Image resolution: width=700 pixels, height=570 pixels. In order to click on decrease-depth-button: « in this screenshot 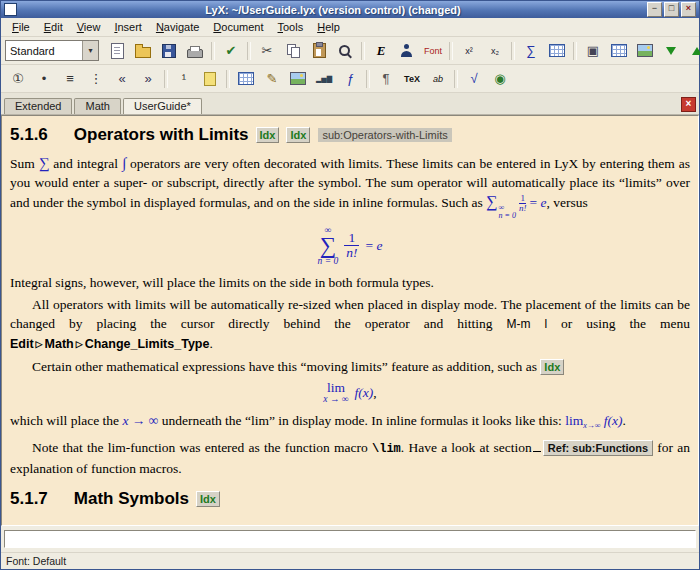, I will do `click(122, 79)`.